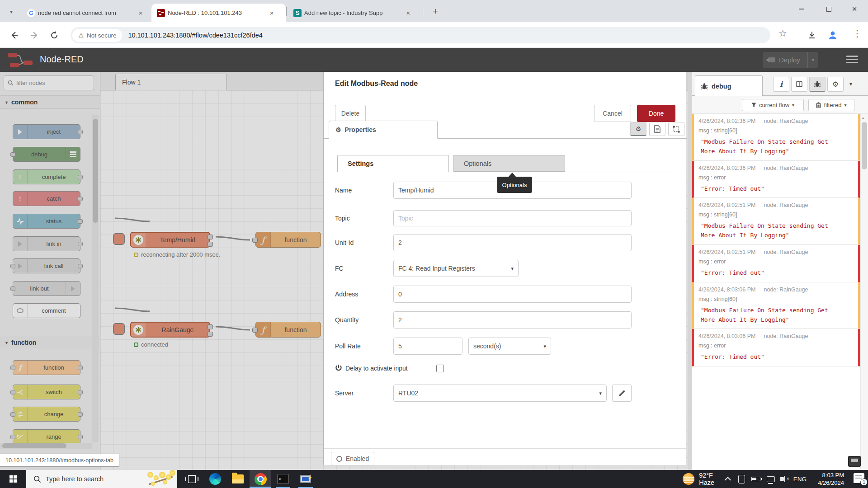 The height and width of the screenshot is (488, 868). Describe the element at coordinates (306, 479) in the screenshot. I see `taskbar-putty` at that location.